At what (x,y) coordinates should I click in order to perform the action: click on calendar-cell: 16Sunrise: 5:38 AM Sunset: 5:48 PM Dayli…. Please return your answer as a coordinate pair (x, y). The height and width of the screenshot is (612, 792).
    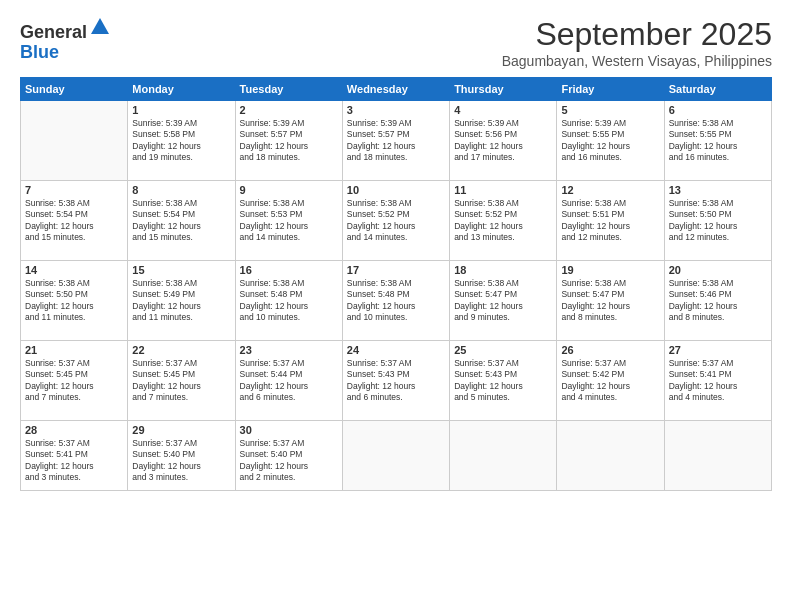
    Looking at the image, I should click on (288, 301).